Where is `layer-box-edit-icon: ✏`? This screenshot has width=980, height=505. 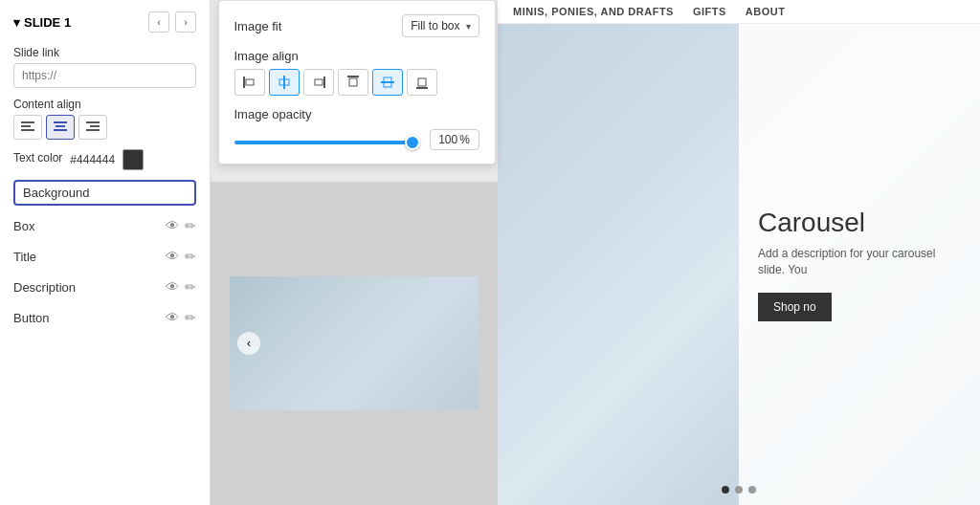 layer-box-edit-icon: ✏ is located at coordinates (190, 226).